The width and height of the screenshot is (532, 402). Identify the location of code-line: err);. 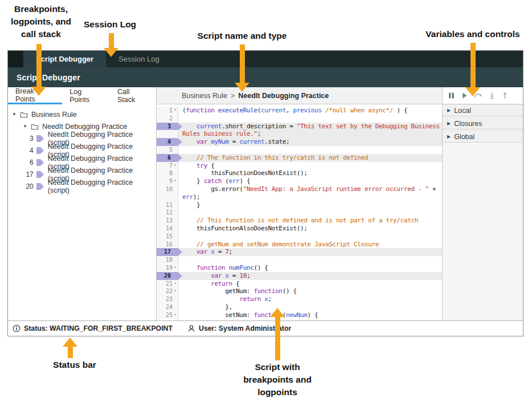
(300, 197).